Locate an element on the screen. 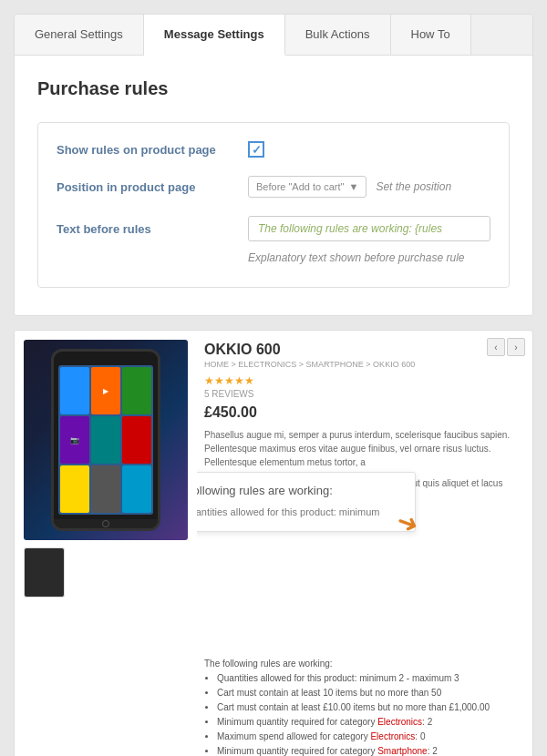  electronics-link-2: Electronics is located at coordinates (392, 736).